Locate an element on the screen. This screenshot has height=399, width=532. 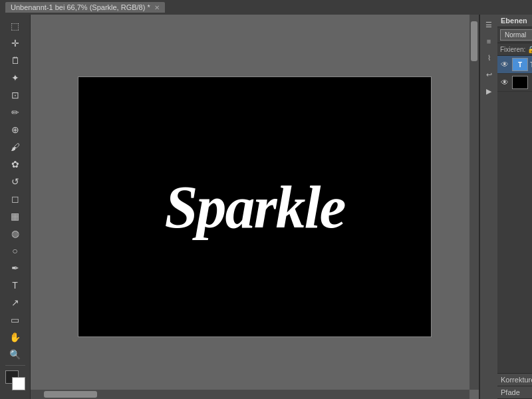
crop-tool: ⊡ is located at coordinates (15, 95).